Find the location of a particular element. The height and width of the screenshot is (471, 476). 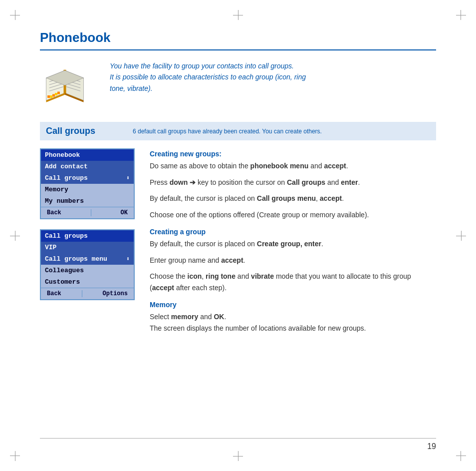

screen-2-back-btn: Back is located at coordinates (54, 294).